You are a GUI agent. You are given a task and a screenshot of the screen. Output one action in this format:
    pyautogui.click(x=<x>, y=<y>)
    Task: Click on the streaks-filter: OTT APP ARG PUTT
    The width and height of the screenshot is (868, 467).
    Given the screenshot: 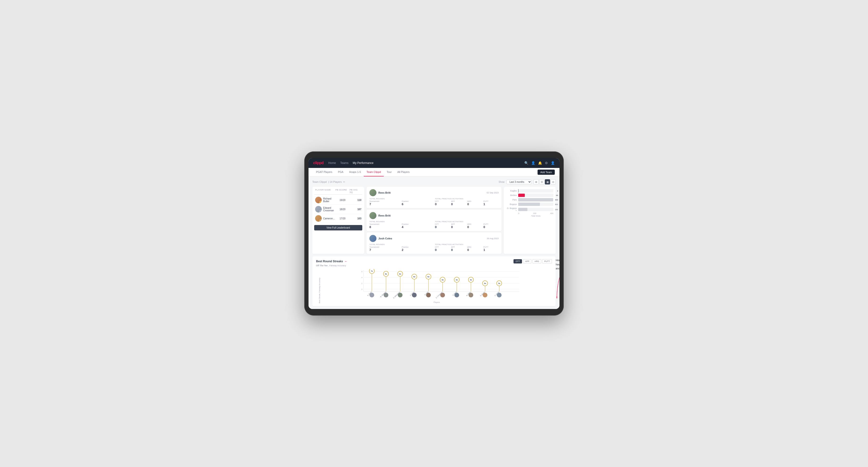 What is the action you would take?
    pyautogui.click(x=533, y=261)
    